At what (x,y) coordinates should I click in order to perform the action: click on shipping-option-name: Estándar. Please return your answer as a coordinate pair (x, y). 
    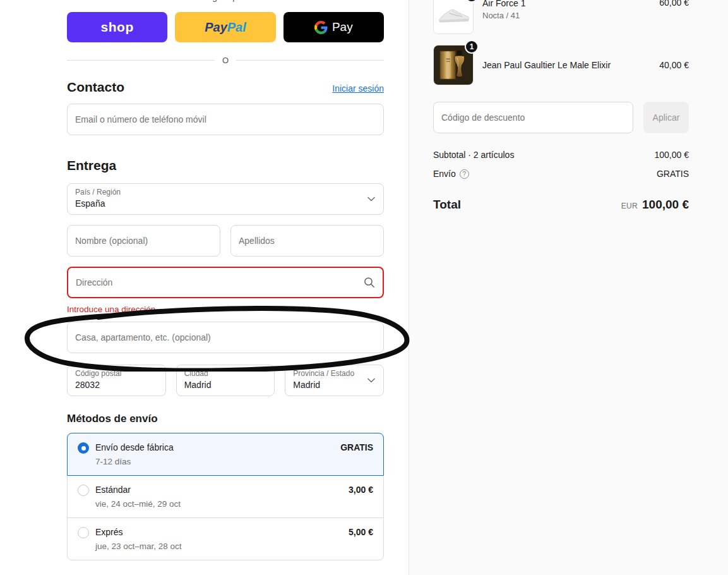
    Looking at the image, I should click on (218, 490).